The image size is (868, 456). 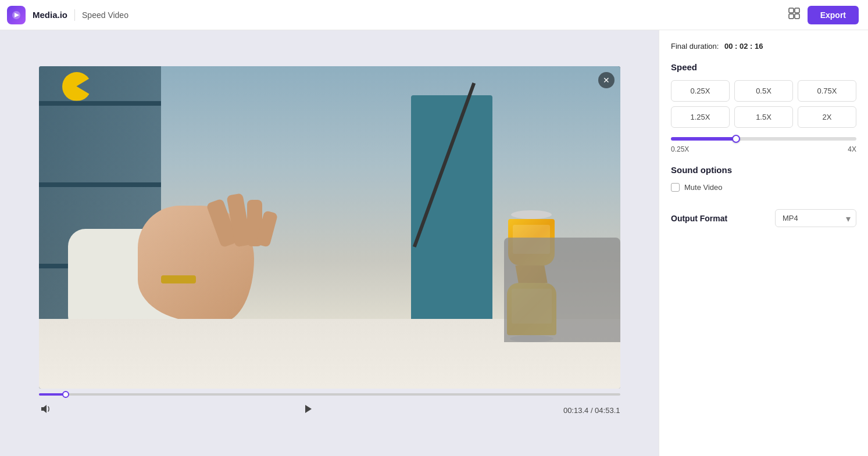 I want to click on speed-label: Speed, so click(x=764, y=67).